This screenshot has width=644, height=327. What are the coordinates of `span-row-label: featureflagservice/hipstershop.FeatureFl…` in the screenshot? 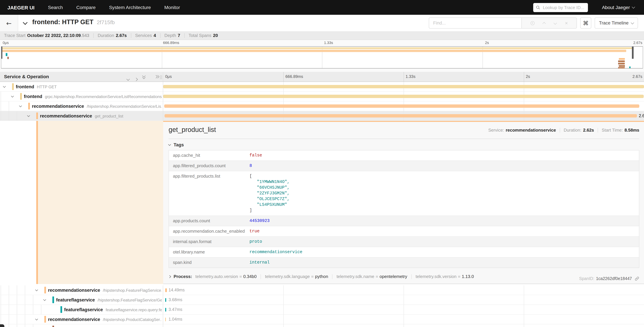 It's located at (109, 300).